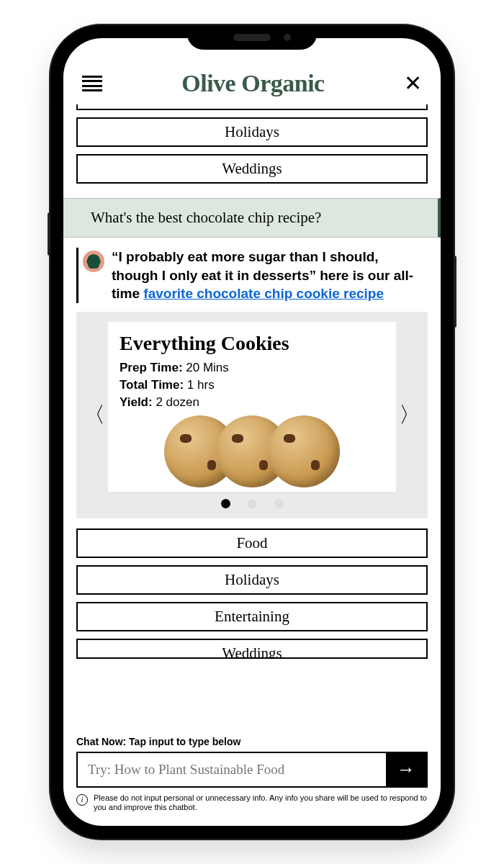  I want to click on assistant-avatar-icon, so click(94, 261).